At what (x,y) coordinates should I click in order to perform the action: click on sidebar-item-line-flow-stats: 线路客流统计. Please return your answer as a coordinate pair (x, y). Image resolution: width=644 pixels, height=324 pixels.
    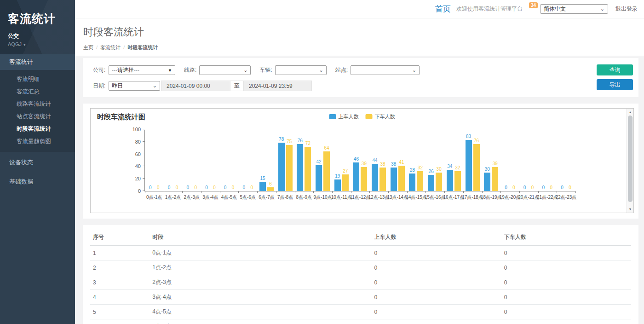
    Looking at the image, I should click on (38, 104).